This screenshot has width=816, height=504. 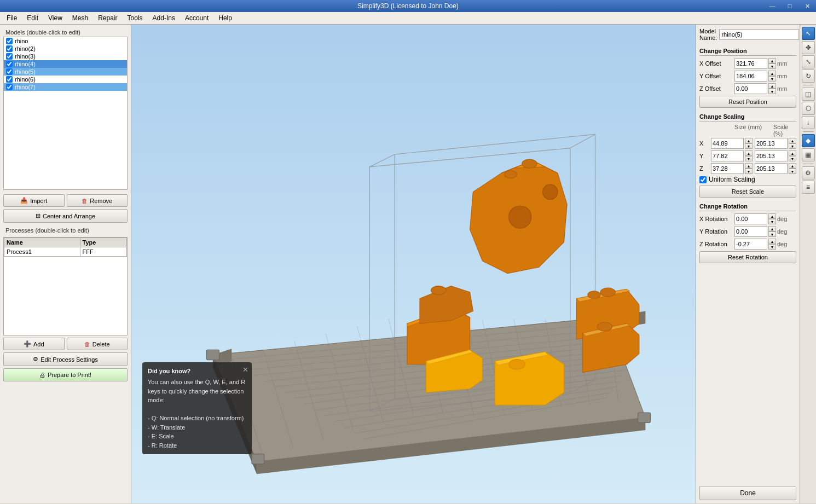 I want to click on process-list: Name Type Process1 FFF, so click(x=66, y=286).